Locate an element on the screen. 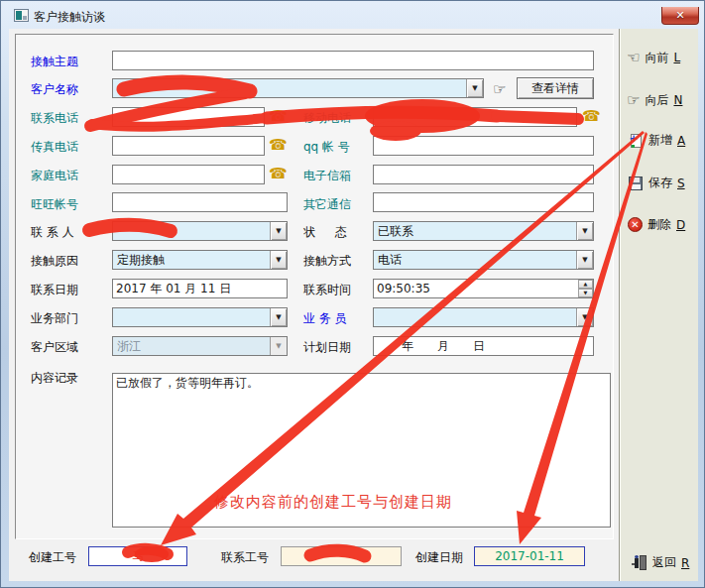 Image resolution: width=705 pixels, height=588 pixels. window-icon is located at coordinates (22, 16).